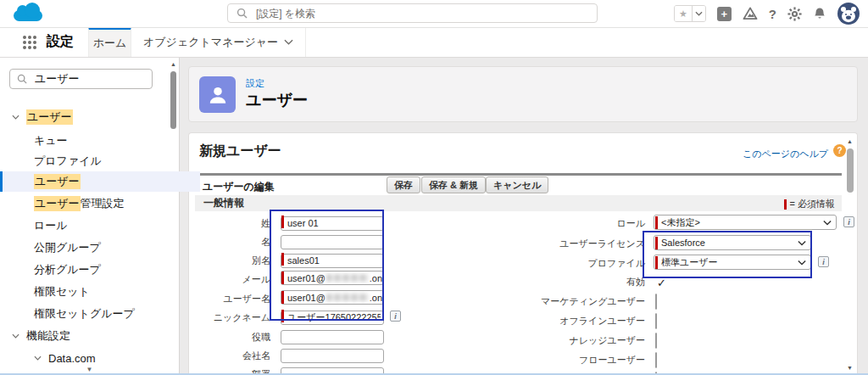  Describe the element at coordinates (28, 15) in the screenshot. I see `salesforce-logo-icon` at that location.